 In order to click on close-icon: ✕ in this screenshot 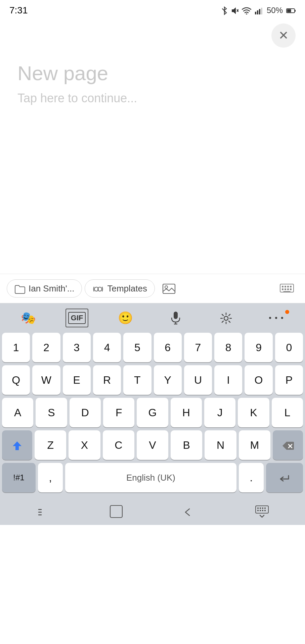, I will do `click(284, 36)`.